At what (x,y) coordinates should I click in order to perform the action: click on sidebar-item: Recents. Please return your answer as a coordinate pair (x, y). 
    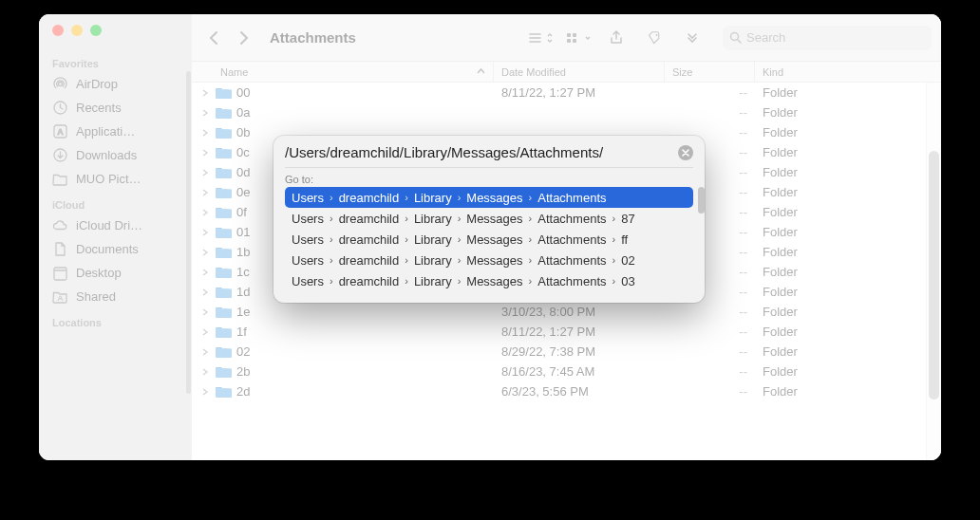
    Looking at the image, I should click on (116, 108).